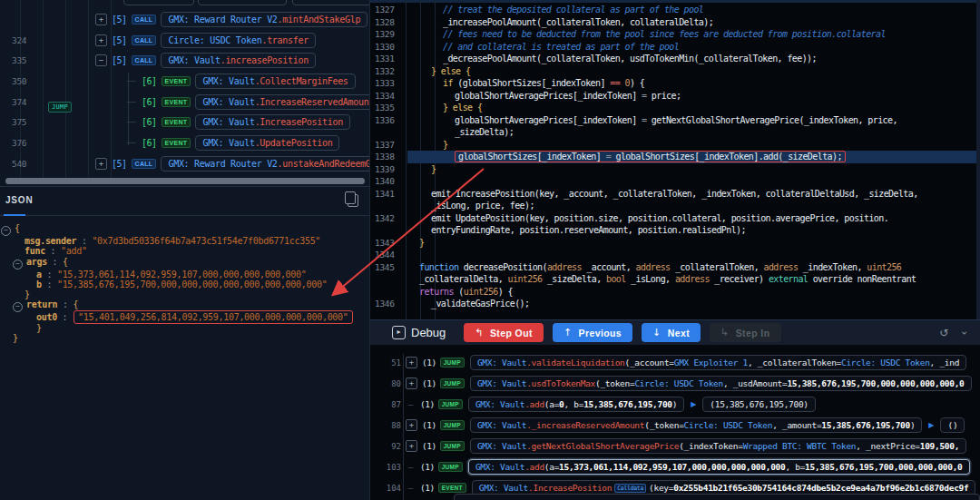 Image resolution: width=980 pixels, height=500 pixels. What do you see at coordinates (185, 40) in the screenshot?
I see `trace-row: 324+[5]CALLCircle: USDC Token.transfer` at bounding box center [185, 40].